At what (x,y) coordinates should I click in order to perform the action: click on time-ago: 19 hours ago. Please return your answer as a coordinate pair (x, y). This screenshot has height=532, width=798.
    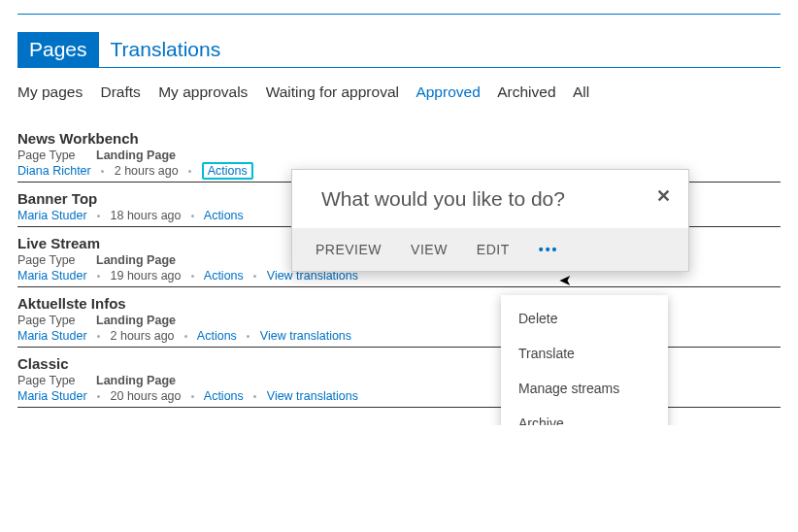
    Looking at the image, I should click on (146, 276).